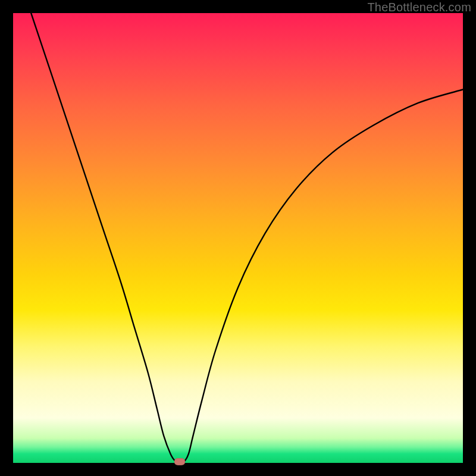 This screenshot has height=476, width=476. Describe the element at coordinates (419, 7) in the screenshot. I see `watermark-text: TheBottleneck.com` at that location.